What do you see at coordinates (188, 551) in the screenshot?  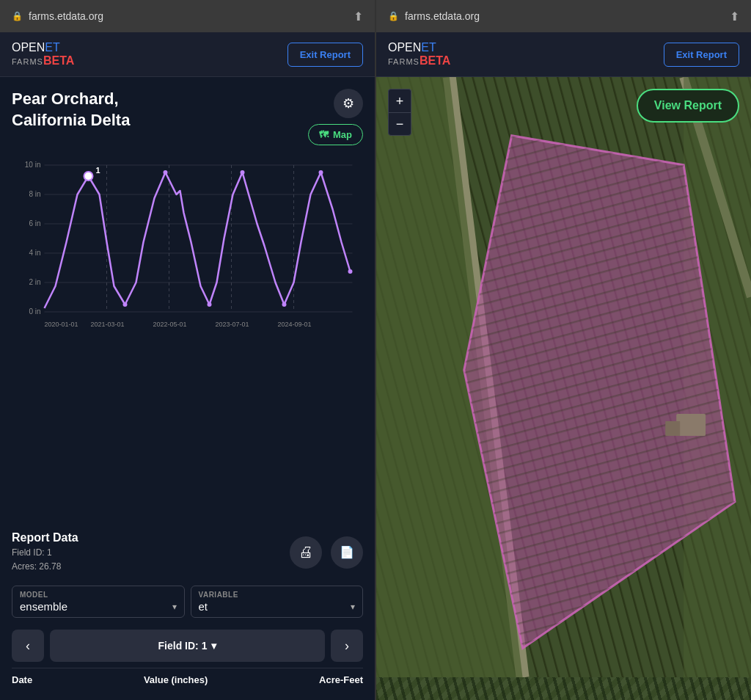 I see `report-data-section: Report Data Field ID: 1 Acres: 26.78 🖨 📄` at bounding box center [188, 551].